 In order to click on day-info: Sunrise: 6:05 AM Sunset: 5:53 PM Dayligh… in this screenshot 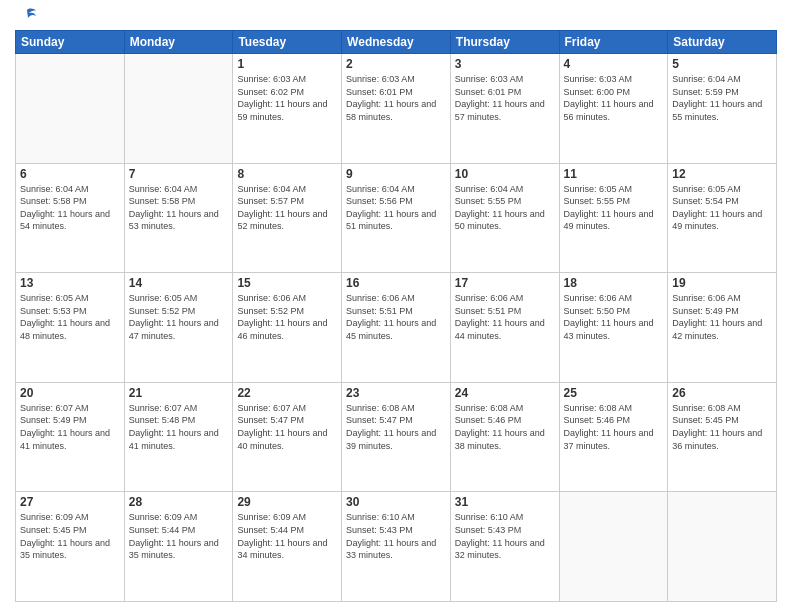, I will do `click(70, 317)`.